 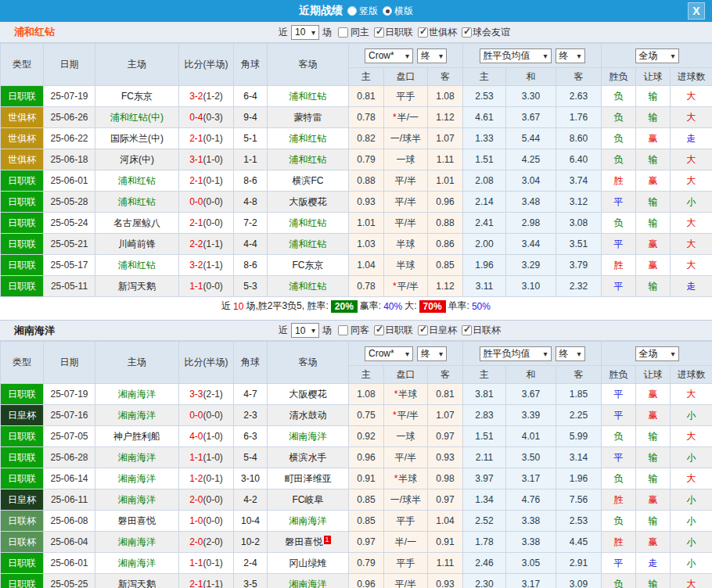 What do you see at coordinates (207, 416) in the screenshot?
I see `score-halftime: 0-0(0-0)` at bounding box center [207, 416].